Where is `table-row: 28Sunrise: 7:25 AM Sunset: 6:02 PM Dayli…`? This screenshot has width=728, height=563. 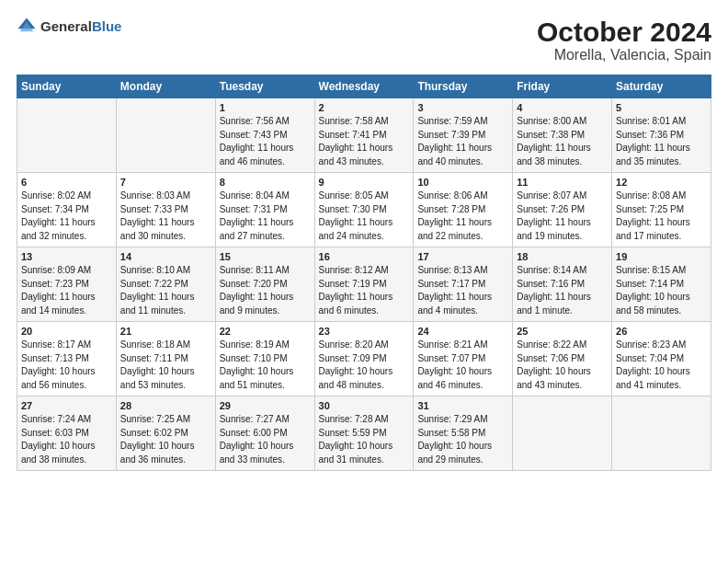 table-row: 28Sunrise: 7:25 AM Sunset: 6:02 PM Dayli… is located at coordinates (165, 434).